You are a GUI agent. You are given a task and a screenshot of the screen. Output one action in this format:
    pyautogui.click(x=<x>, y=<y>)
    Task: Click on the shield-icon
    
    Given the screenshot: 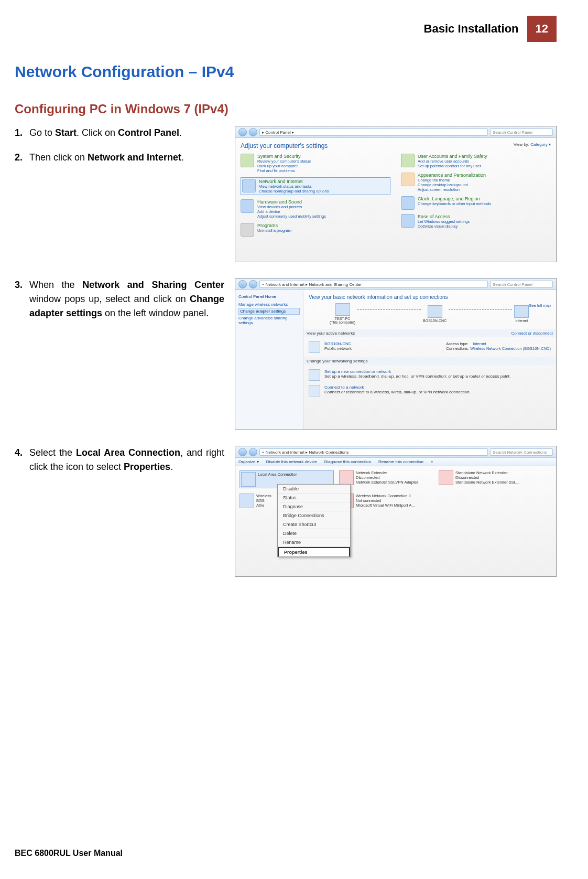 What is the action you would take?
    pyautogui.click(x=247, y=160)
    